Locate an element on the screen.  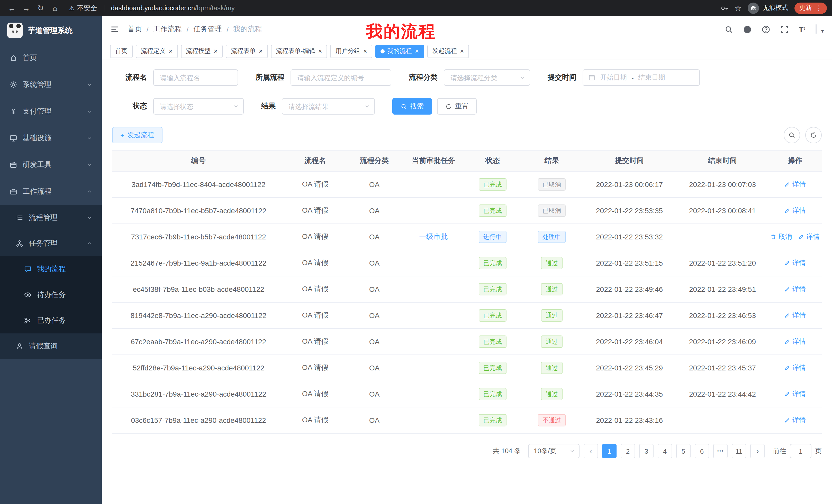
scissors-icon is located at coordinates (28, 320).